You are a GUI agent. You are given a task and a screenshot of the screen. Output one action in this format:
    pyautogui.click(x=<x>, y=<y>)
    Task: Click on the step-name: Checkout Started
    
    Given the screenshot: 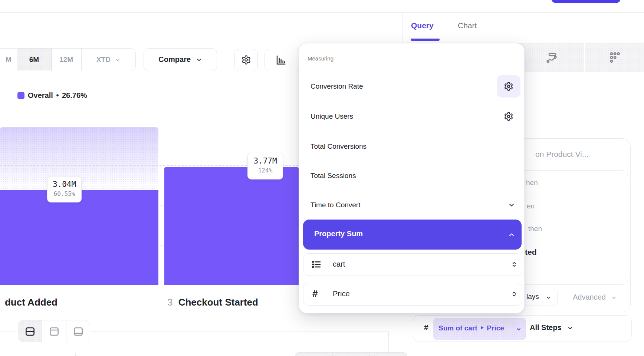 What is the action you would take?
    pyautogui.click(x=218, y=302)
    